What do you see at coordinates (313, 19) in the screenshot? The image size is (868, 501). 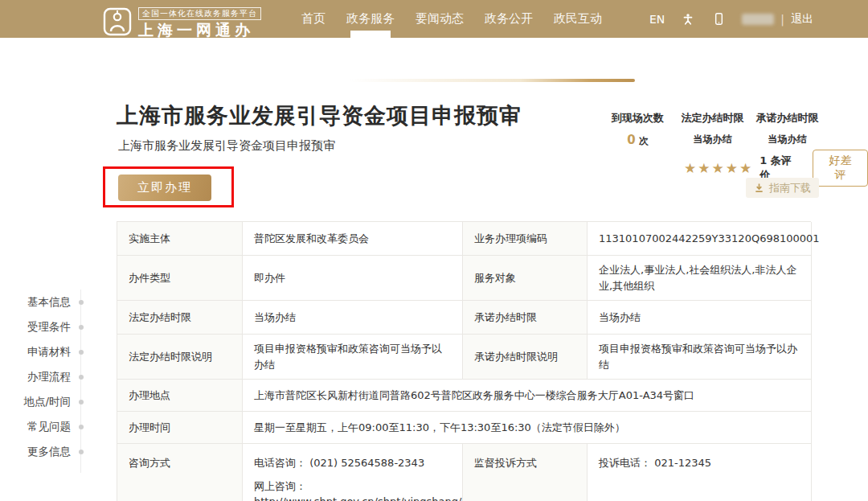 I see `nav-item-home: 首页` at bounding box center [313, 19].